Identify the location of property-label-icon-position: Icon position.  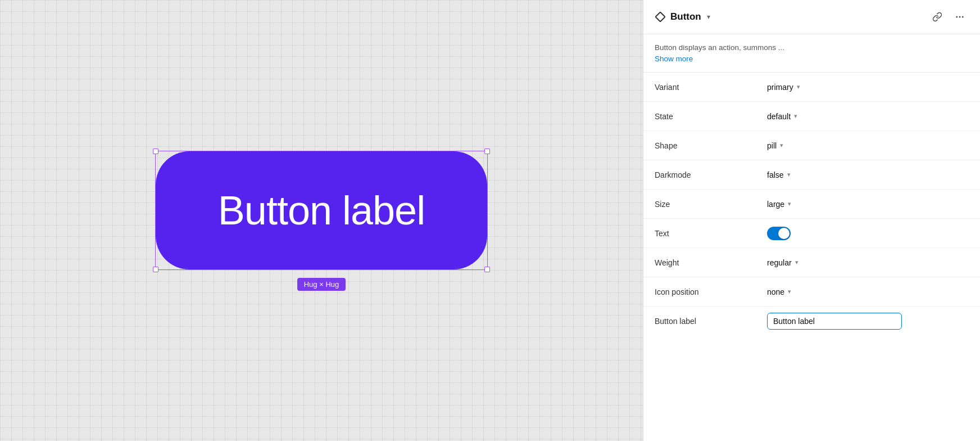
(711, 292).